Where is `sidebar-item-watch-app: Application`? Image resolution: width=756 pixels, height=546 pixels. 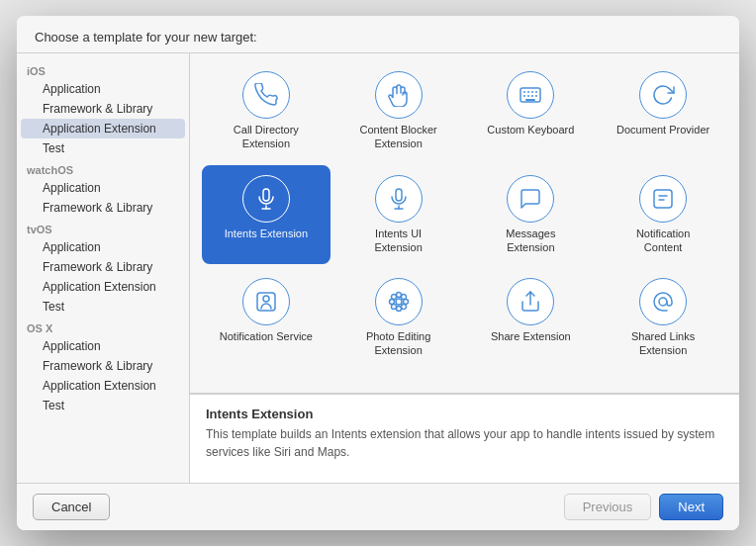
sidebar-item-watch-app: Application is located at coordinates (103, 188).